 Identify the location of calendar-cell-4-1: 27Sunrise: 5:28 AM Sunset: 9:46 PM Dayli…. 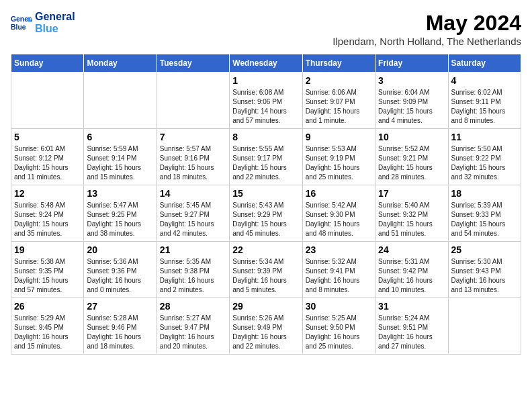
(120, 326).